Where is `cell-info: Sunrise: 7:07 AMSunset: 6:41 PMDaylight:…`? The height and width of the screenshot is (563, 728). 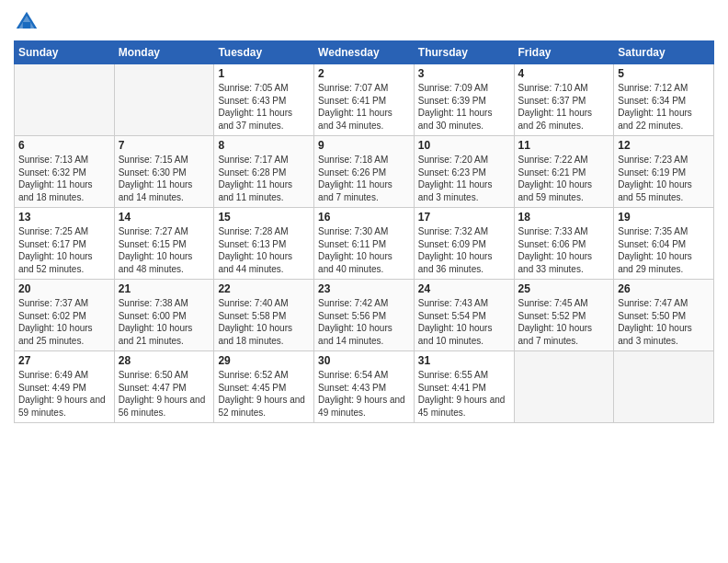 cell-info: Sunrise: 7:07 AMSunset: 6:41 PMDaylight:… is located at coordinates (364, 107).